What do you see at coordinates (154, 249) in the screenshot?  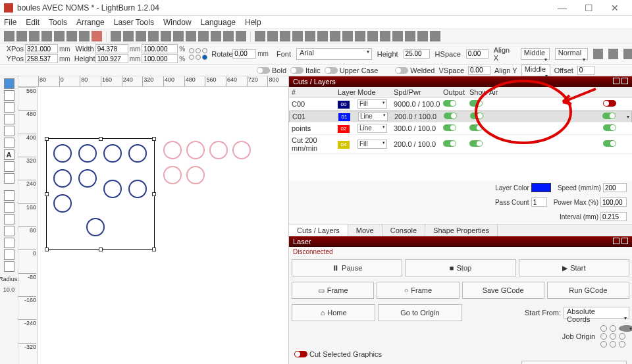 I see `handle-br` at bounding box center [154, 249].